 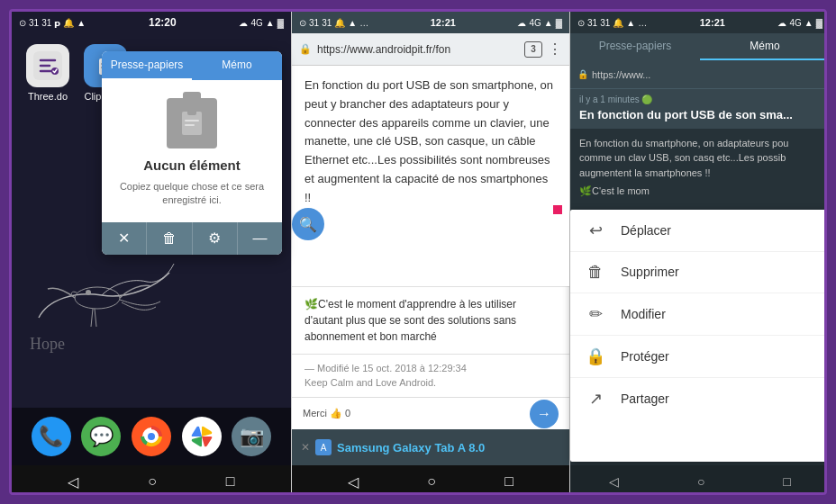 I want to click on modifier-label: Modifier, so click(x=643, y=314).